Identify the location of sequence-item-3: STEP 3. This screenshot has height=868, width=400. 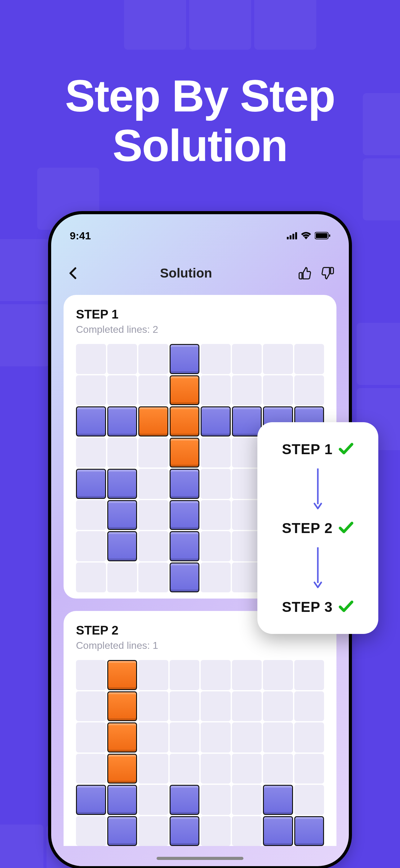
(318, 607).